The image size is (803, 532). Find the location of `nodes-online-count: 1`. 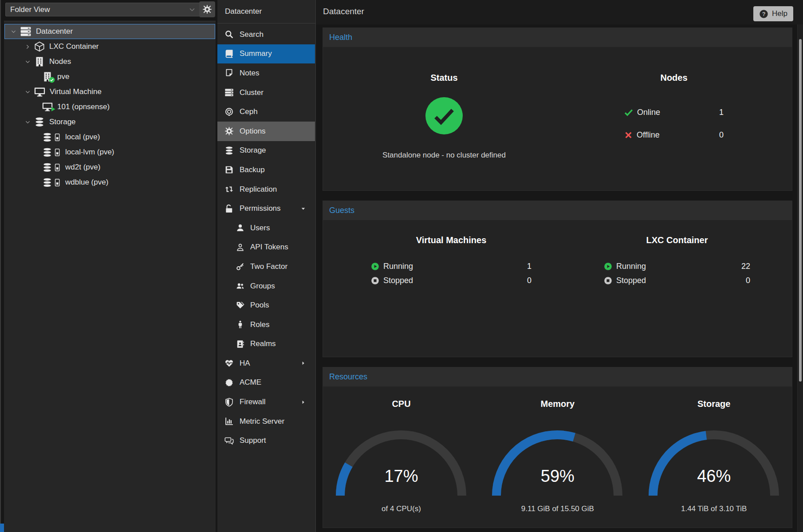

nodes-online-count: 1 is located at coordinates (721, 113).